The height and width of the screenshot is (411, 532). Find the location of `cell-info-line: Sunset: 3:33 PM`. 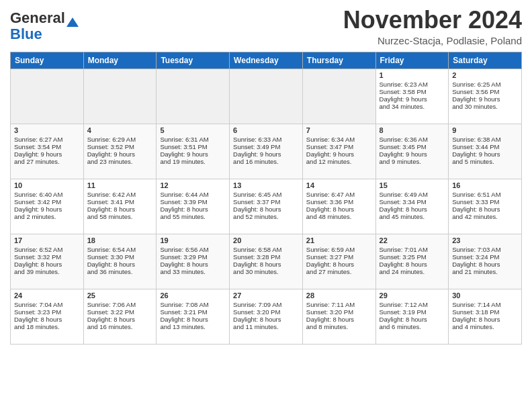

cell-info-line: Sunset: 3:33 PM is located at coordinates (485, 201).